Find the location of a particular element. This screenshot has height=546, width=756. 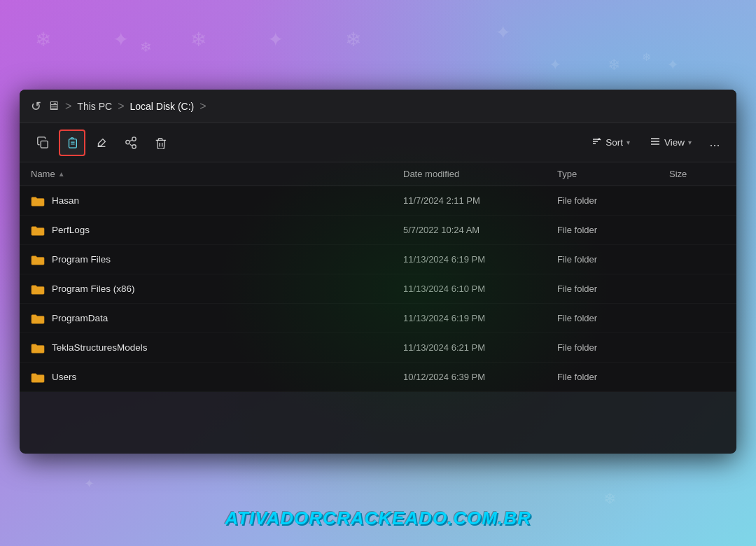

view-icon is located at coordinates (655, 143).